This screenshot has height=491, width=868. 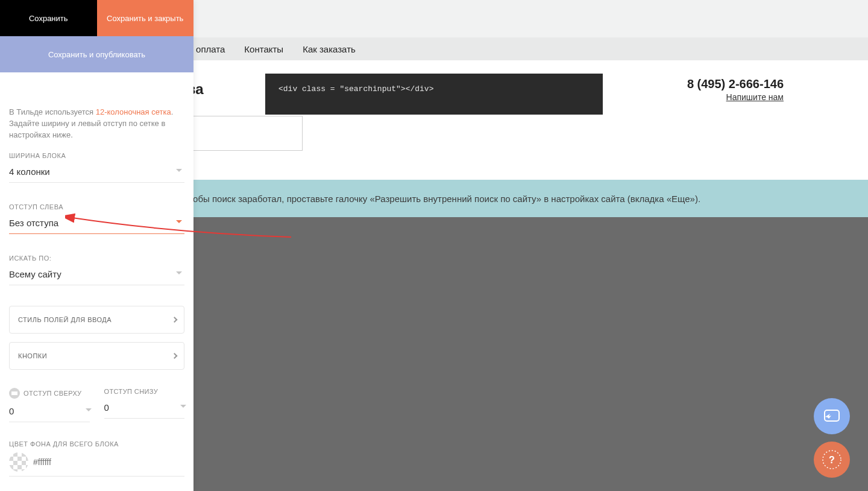 What do you see at coordinates (96, 275) in the screenshot?
I see `search-by-select: Всему сайту` at bounding box center [96, 275].